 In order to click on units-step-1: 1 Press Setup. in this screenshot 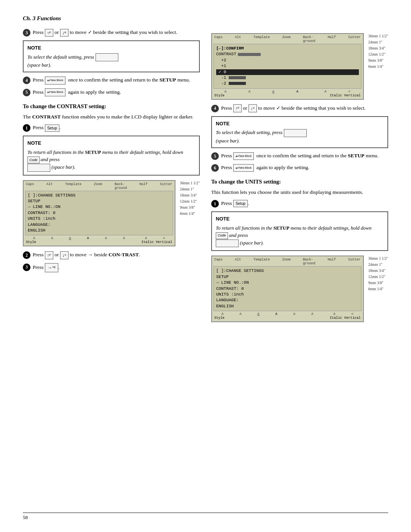, I will do `click(300, 203)`.